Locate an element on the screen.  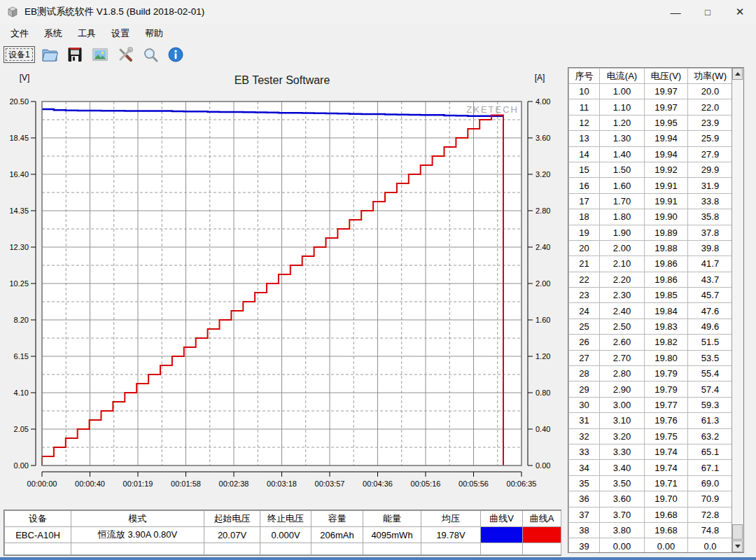
table-row: 191.9019.8937.8 is located at coordinates (651, 232).